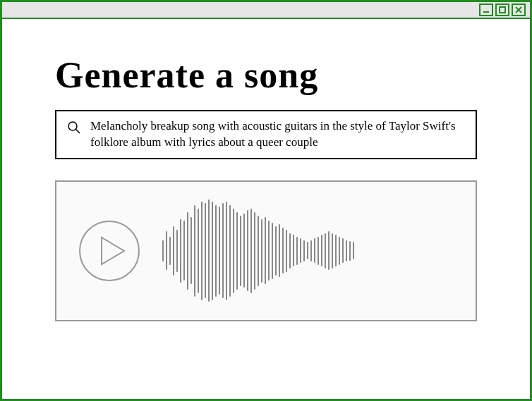 Image resolution: width=532 pixels, height=401 pixels. I want to click on close-icon, so click(519, 10).